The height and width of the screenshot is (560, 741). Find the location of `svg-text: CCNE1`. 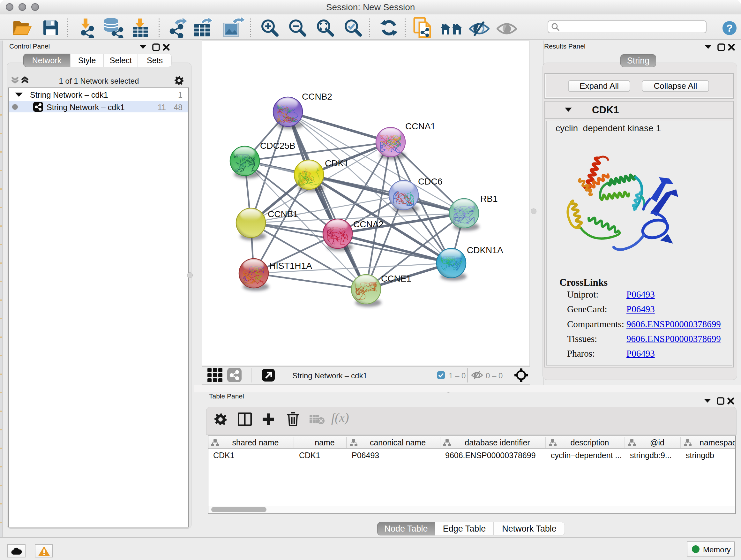

svg-text: CCNE1 is located at coordinates (396, 278).